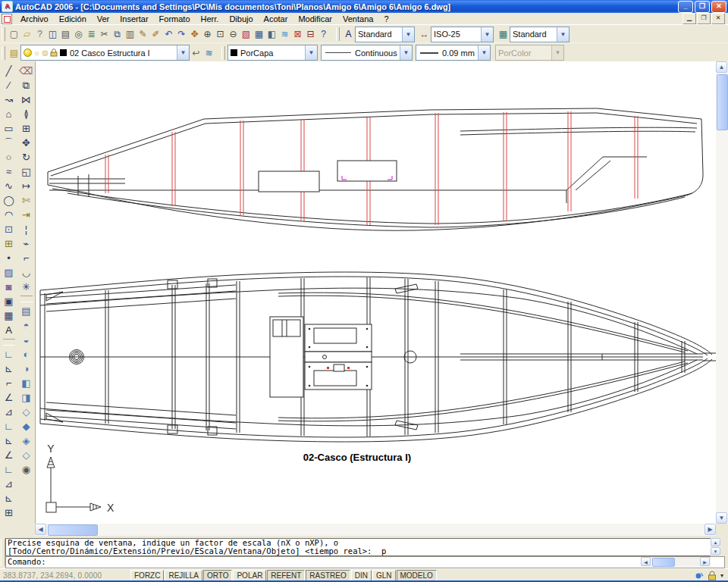  What do you see at coordinates (26, 200) in the screenshot?
I see `trim-button: ✄` at bounding box center [26, 200].